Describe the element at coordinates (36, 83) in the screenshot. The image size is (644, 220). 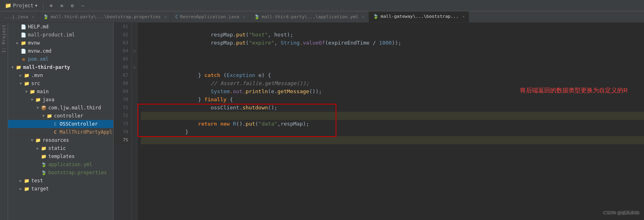
I see `item-label: src` at that location.